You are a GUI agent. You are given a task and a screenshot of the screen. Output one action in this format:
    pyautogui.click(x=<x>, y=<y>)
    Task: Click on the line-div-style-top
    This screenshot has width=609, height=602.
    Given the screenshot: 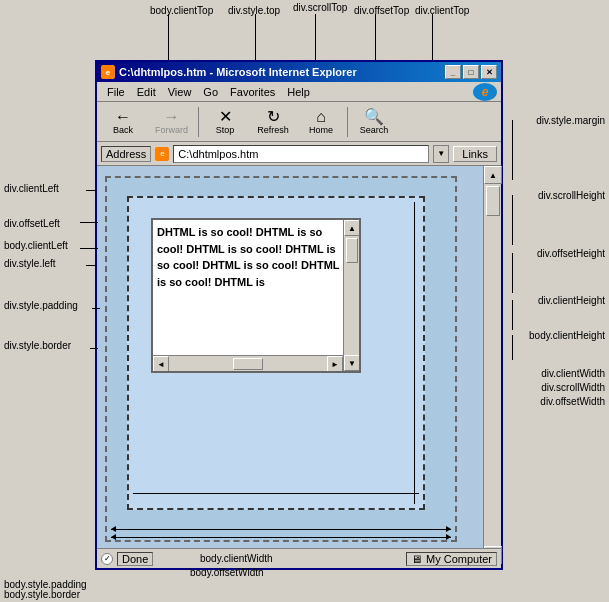 What is the action you would take?
    pyautogui.click(x=256, y=39)
    